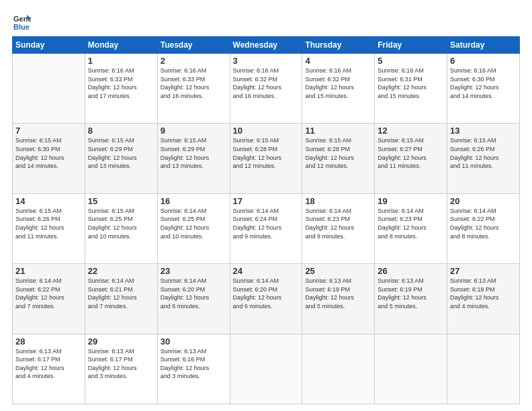 The image size is (532, 411). I want to click on logo: General Blue, so click(23, 21).